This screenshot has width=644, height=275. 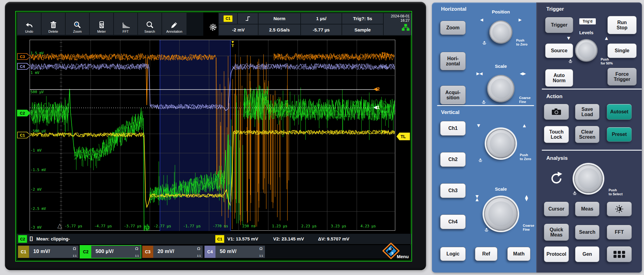 I want to click on horizontal-position-knob, so click(x=501, y=32).